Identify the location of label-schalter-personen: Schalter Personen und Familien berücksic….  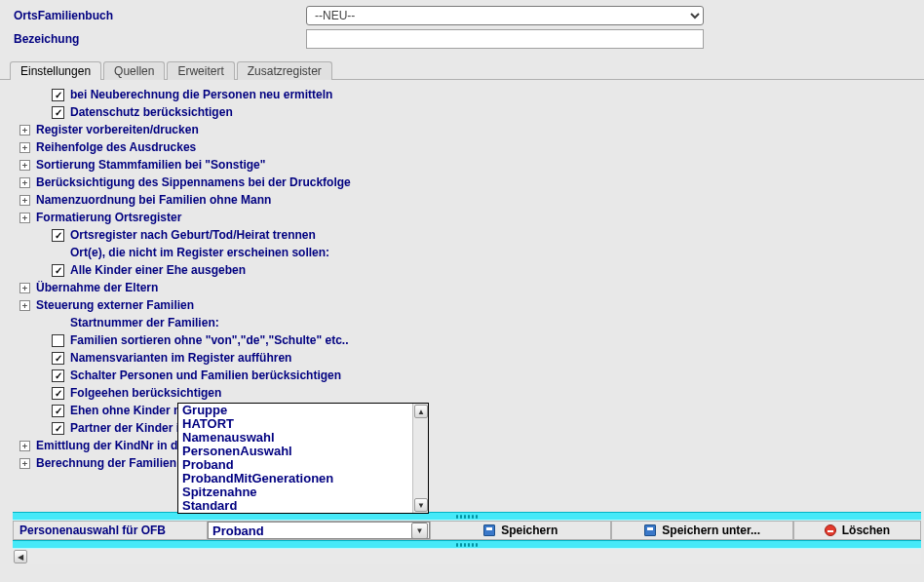
(206, 375).